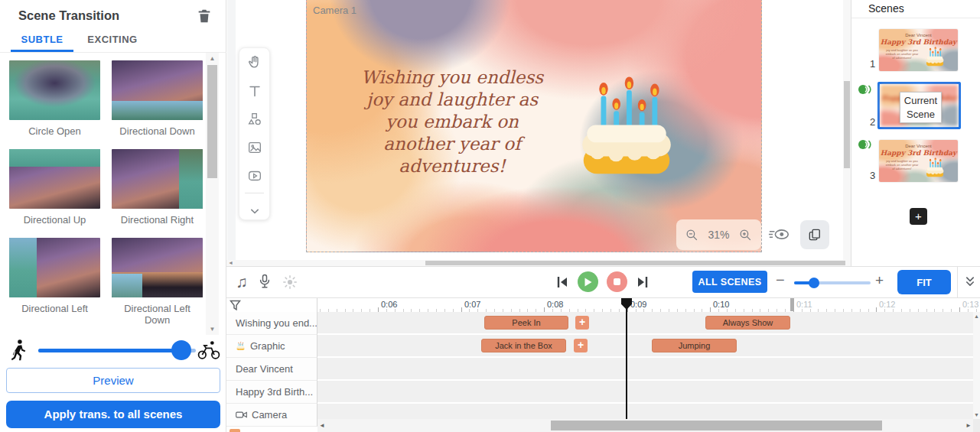 This screenshot has width=980, height=432. Describe the element at coordinates (730, 281) in the screenshot. I see `all-scenes-button: ALL SCENES` at that location.